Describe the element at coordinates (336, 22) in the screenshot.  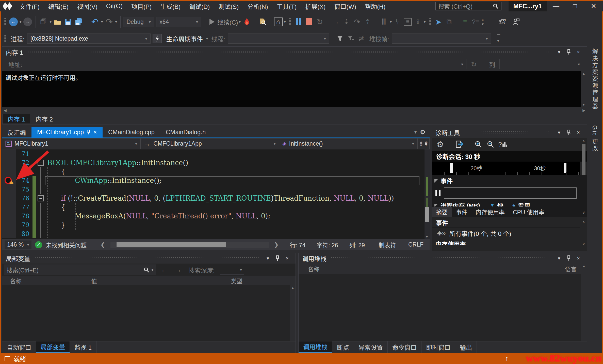
I see `show-next-statement-button: →` at that location.